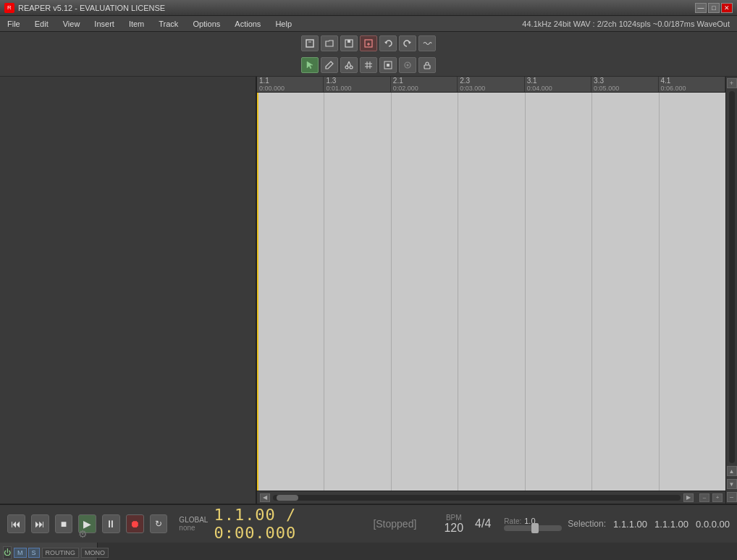  I want to click on stop-button: ■, so click(64, 524).